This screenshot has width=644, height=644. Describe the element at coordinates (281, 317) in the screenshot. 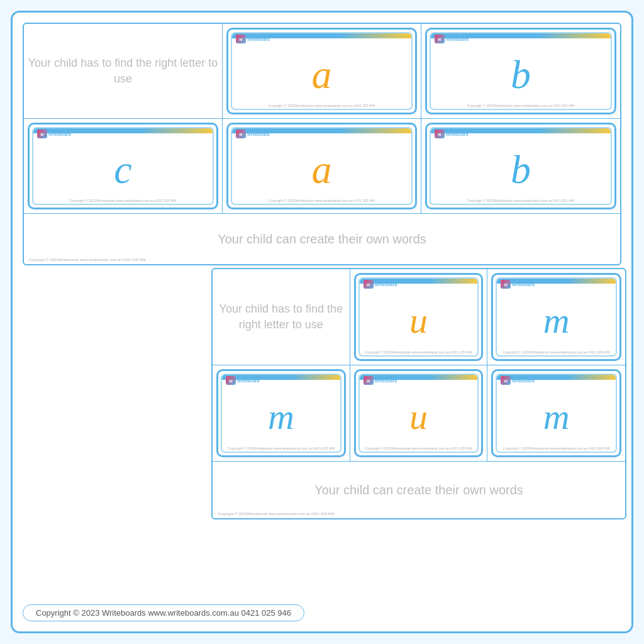

I see `instruction-text-2: Your child has to find the right letter …` at that location.